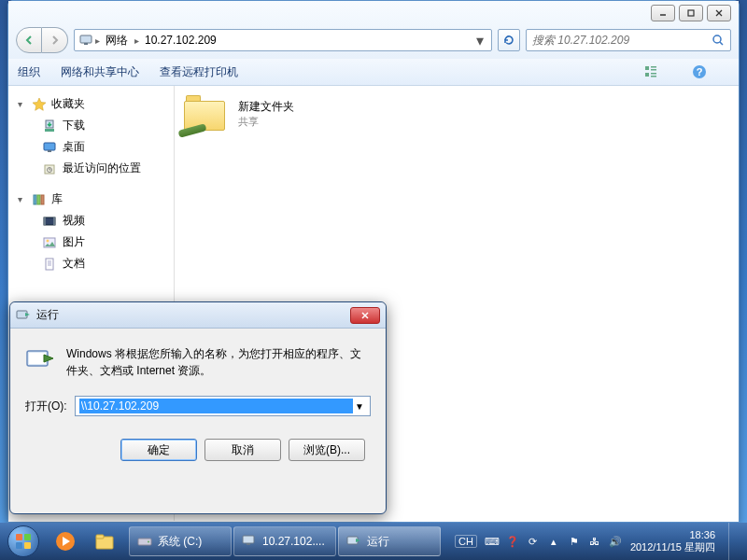 Image resolution: width=747 pixels, height=560 pixels. Describe the element at coordinates (733, 541) in the screenshot. I see `show-desktop-button` at that location.